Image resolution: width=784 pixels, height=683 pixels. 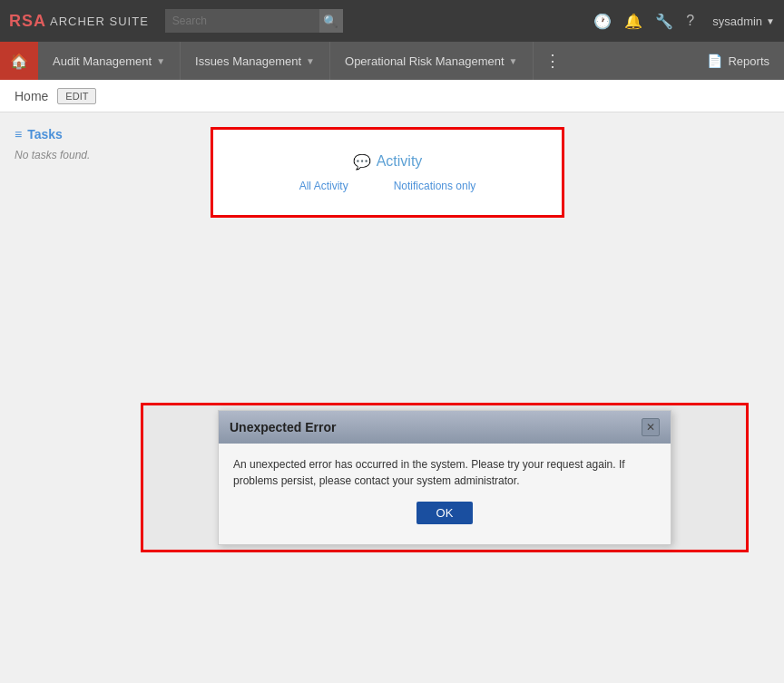 I want to click on top-bar: RSA ARCHER SUITE 🔍 🕐 🔔 🔧 ? sysadmin ▼, so click(x=392, y=21).